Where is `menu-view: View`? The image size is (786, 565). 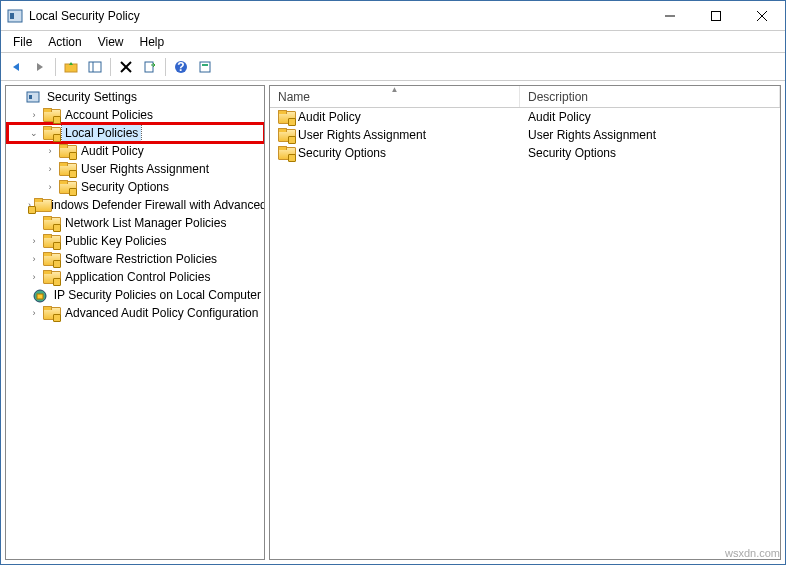
menu-view: View is located at coordinates (111, 42).